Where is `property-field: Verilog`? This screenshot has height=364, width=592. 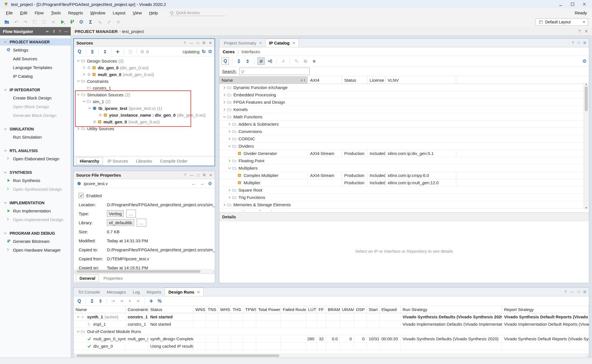 property-field: Verilog is located at coordinates (115, 214).